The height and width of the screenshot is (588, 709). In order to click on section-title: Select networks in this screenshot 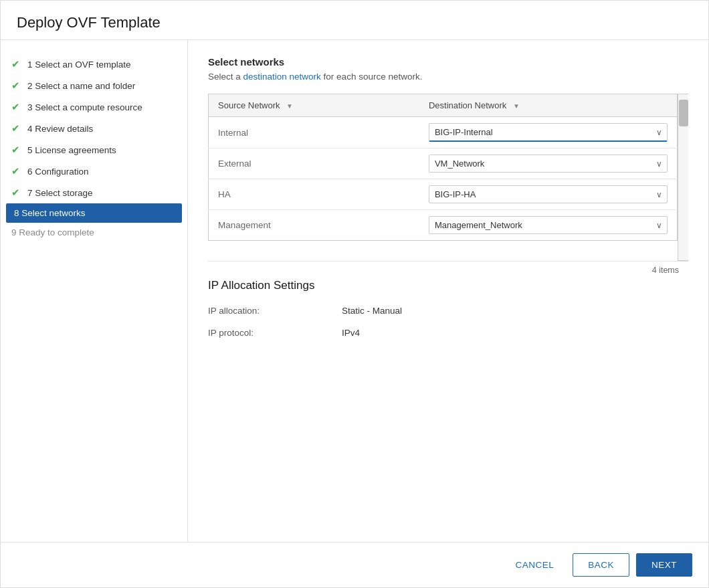, I will do `click(448, 62)`.